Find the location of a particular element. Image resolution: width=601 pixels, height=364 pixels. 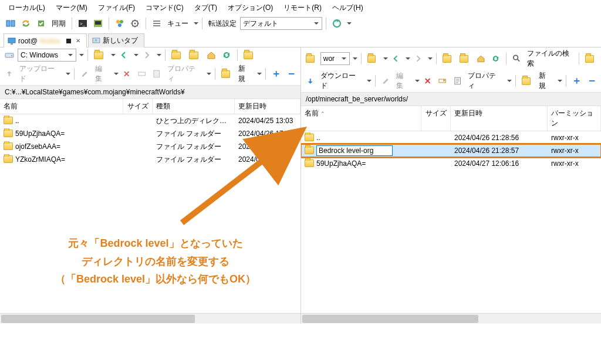

menu-tab: タブ(T) is located at coordinates (205, 8).